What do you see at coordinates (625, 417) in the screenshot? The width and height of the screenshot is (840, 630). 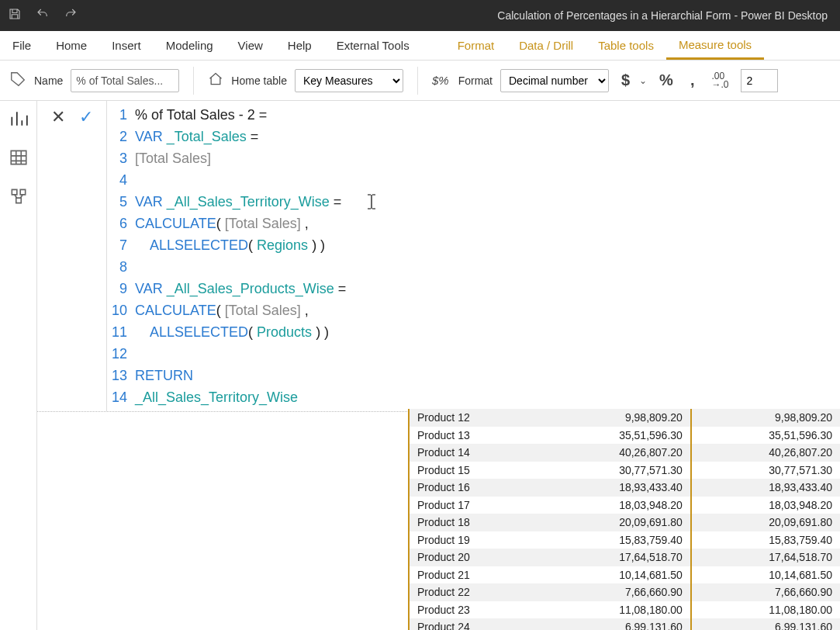 I see `table-row: Product 129,98,809.209,98,809.20` at bounding box center [625, 417].